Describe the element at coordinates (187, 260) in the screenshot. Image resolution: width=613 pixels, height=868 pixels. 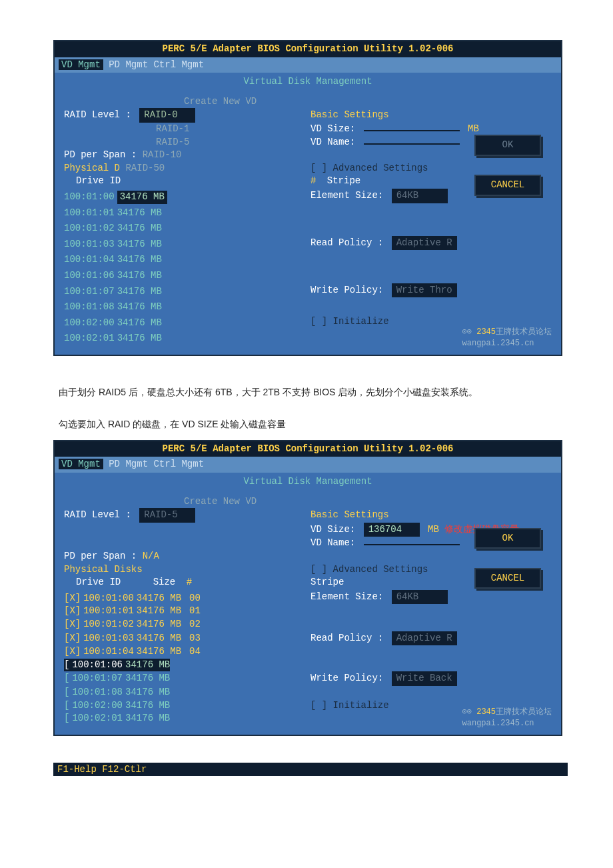
I see `drive-row: 100:01:0434176 MB` at that location.